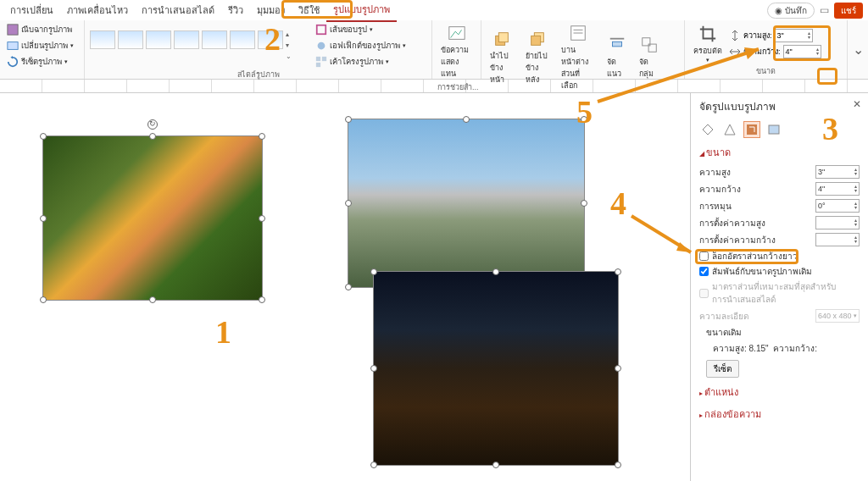 This screenshot has width=868, height=481. What do you see at coordinates (732, 224) in the screenshot?
I see `pane-scale-h-label: การตั้งค่าความสูง` at bounding box center [732, 224].